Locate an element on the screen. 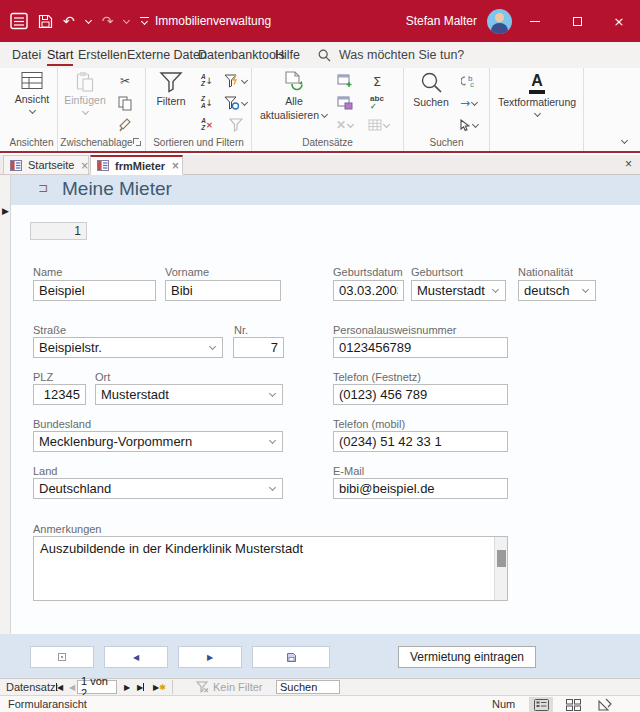 Image resolution: width=640 pixels, height=712 pixels. chevron-down-icon is located at coordinates (244, 104).